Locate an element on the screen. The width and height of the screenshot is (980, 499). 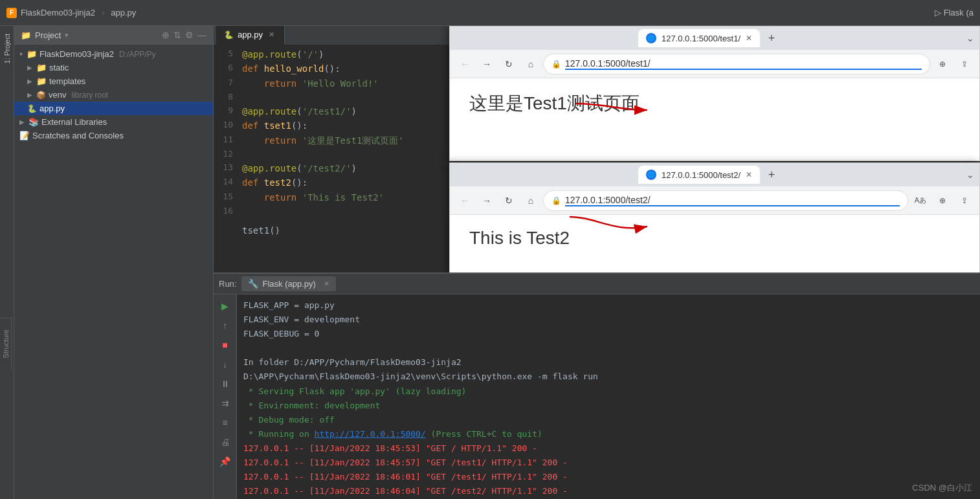
project-header: 📁 Project ▾ ⊕ ⇅ ⚙ — is located at coordinates (114, 35).